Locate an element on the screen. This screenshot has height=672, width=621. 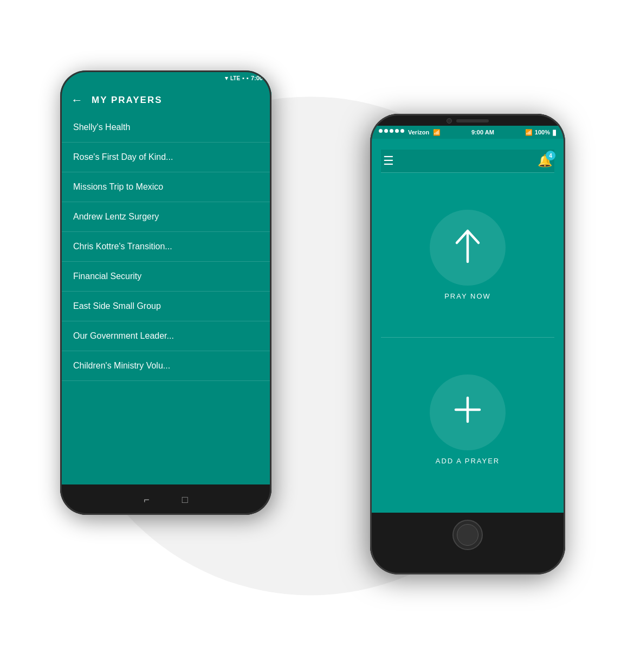
iphone-bottom-bar is located at coordinates (468, 535).